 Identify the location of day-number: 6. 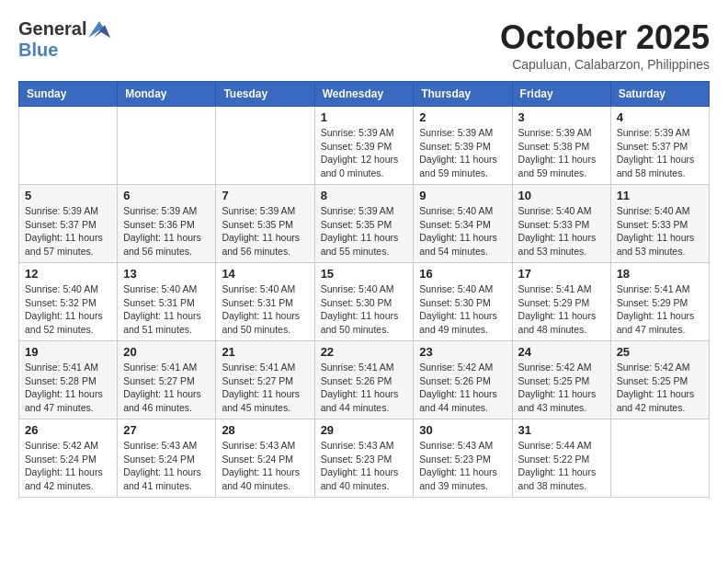
(166, 195).